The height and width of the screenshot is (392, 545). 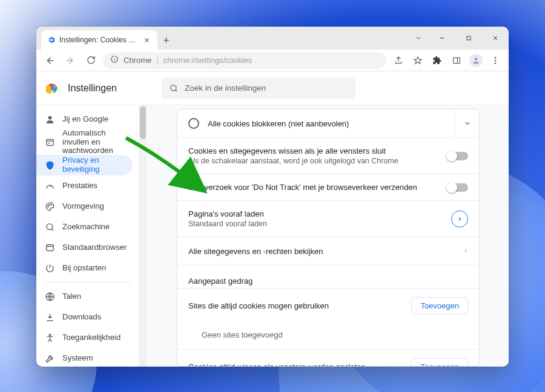 I want to click on person-icon, so click(x=50, y=120).